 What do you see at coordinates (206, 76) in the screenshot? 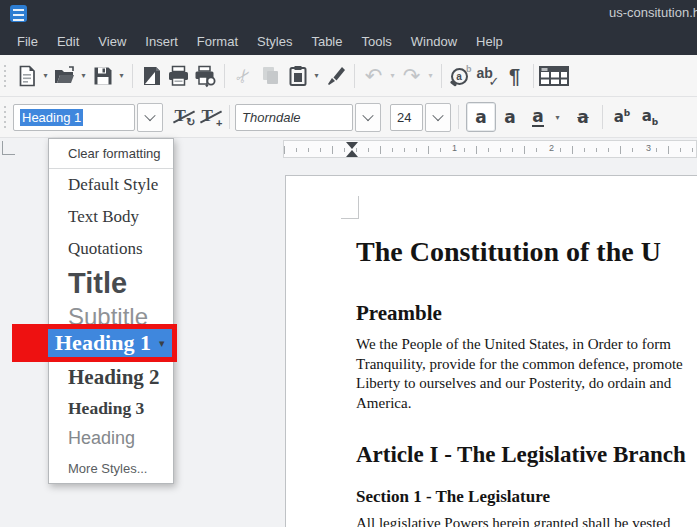
I see `print-preview-button` at bounding box center [206, 76].